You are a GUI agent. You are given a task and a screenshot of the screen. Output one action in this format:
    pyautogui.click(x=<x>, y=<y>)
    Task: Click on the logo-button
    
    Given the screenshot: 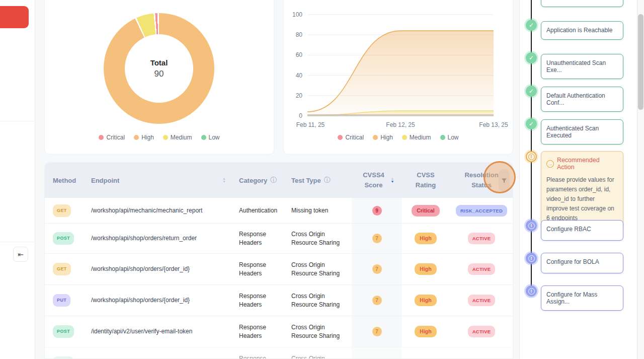 What is the action you would take?
    pyautogui.click(x=14, y=17)
    